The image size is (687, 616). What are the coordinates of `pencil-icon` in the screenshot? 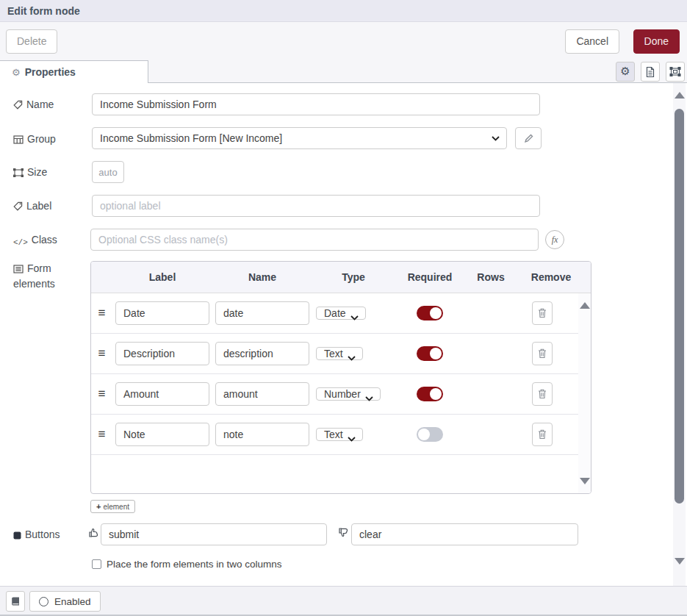 It's located at (529, 138).